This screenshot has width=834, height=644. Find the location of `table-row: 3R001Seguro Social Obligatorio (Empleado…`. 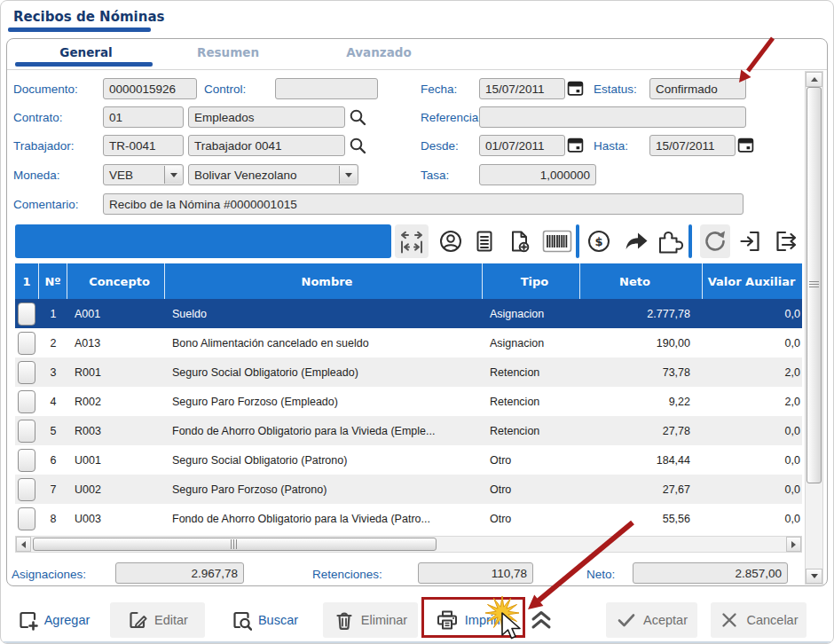

table-row: 3R001Seguro Social Obligatorio (Empleado… is located at coordinates (408, 373).